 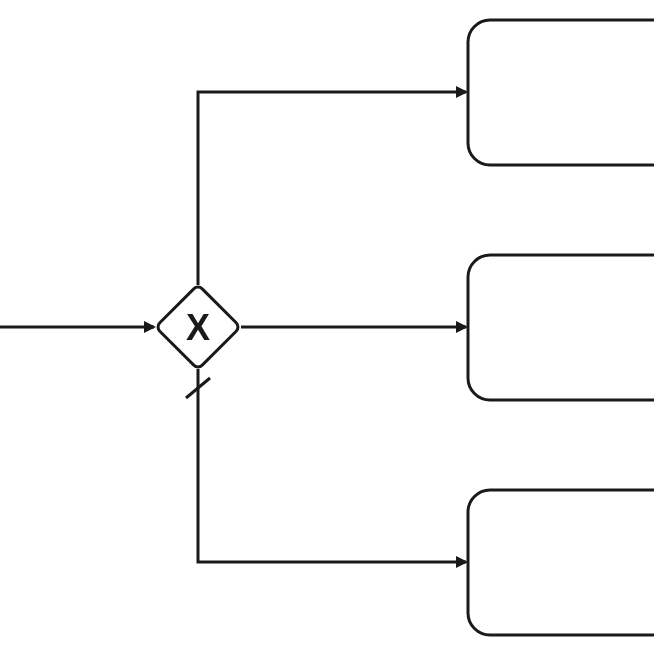 What do you see at coordinates (332, 188) in the screenshot?
I see `sequence-flow-top` at bounding box center [332, 188].